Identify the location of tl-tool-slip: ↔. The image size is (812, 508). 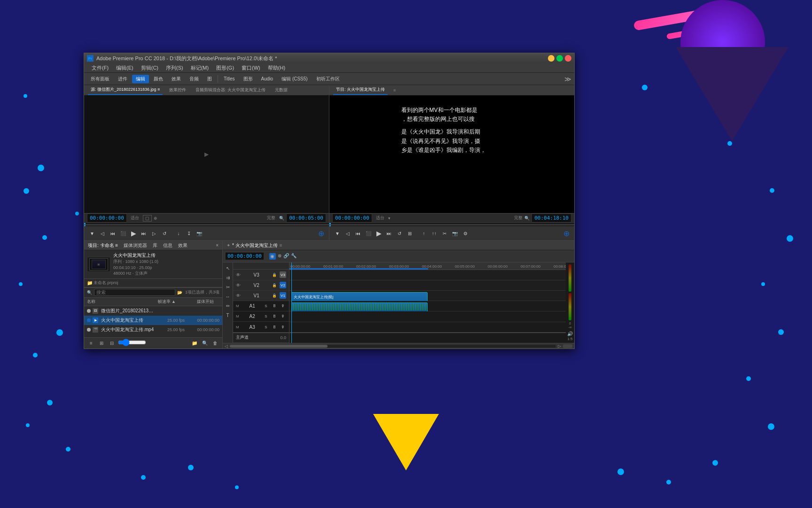
(228, 296).